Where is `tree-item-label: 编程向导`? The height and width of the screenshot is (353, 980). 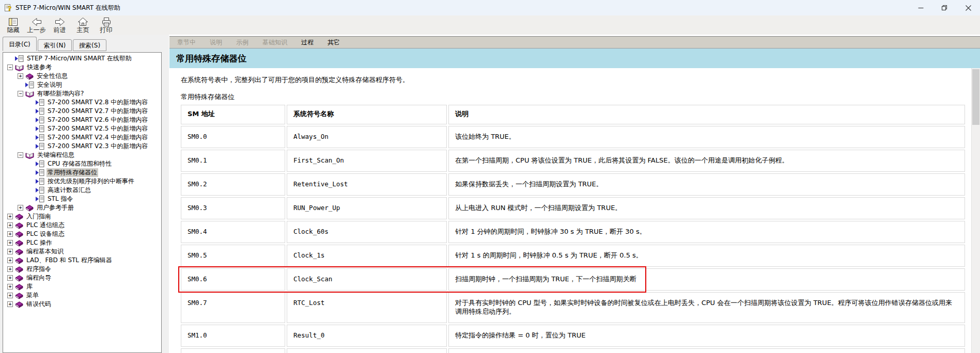
tree-item-label: 编程向导 is located at coordinates (39, 278).